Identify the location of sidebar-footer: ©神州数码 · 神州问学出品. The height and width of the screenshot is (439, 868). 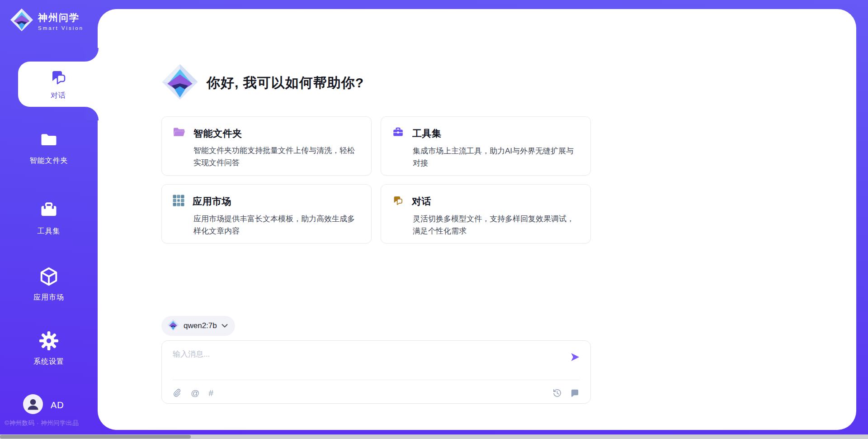
(54, 423).